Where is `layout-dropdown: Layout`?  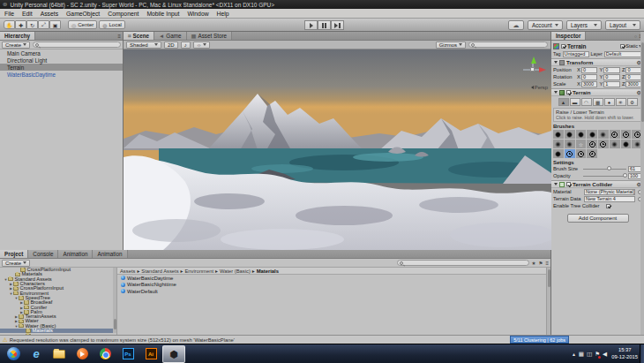 layout-dropdown: Layout is located at coordinates (623, 25).